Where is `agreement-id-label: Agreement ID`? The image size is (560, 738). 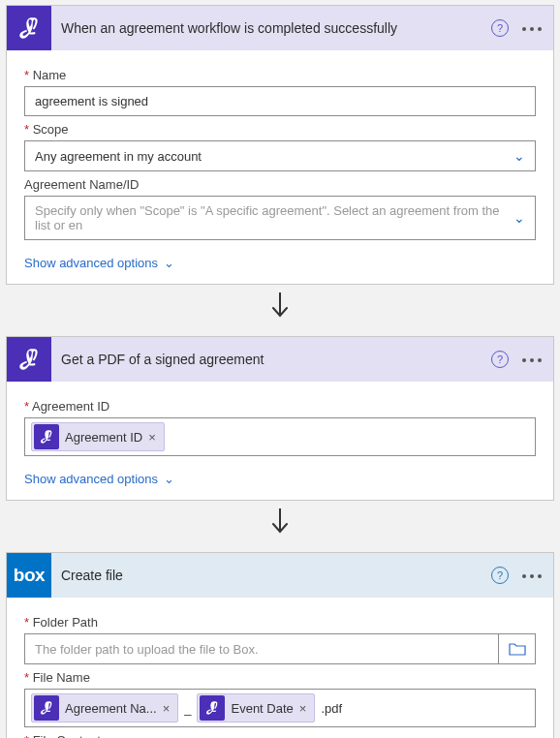 agreement-id-label: Agreement ID is located at coordinates (280, 407).